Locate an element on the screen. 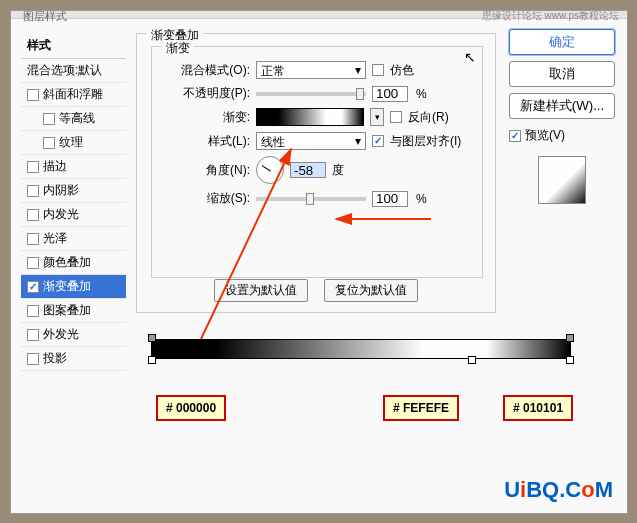 This screenshot has height=523, width=637. scale-slider is located at coordinates (311, 199).